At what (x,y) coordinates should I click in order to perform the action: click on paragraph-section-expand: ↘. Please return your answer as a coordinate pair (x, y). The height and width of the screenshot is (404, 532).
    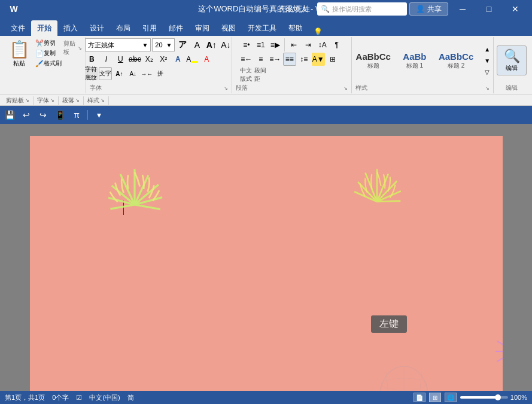
    Looking at the image, I should click on (78, 101).